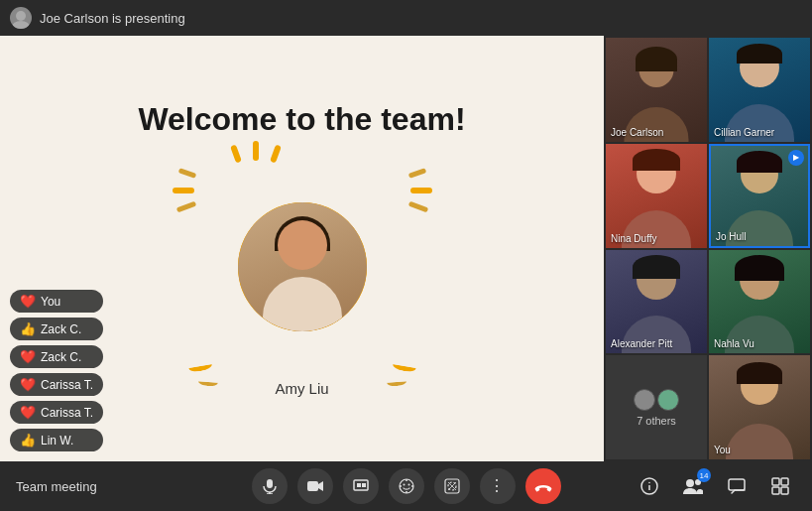 This screenshot has height=511, width=812. What do you see at coordinates (715, 486) in the screenshot?
I see `toolbar-right: 14` at bounding box center [715, 486].